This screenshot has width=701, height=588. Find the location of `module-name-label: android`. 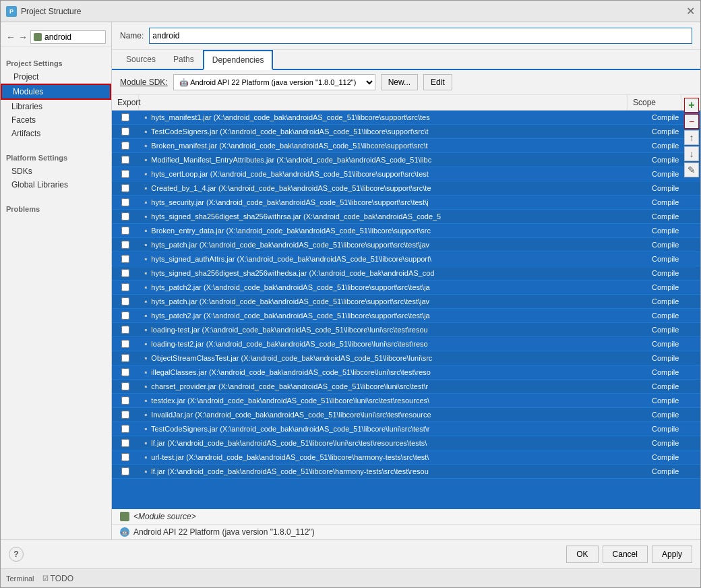

module-name-label: android is located at coordinates (58, 37).